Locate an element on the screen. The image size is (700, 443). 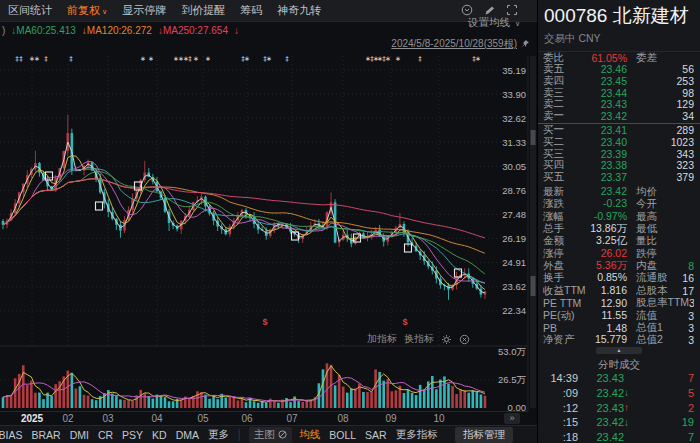
indicator-toolbar: BIASBRARDMICRPSYKDDMA更多│主图均线BOLLSAR更多指标指… is located at coordinates (268, 434).